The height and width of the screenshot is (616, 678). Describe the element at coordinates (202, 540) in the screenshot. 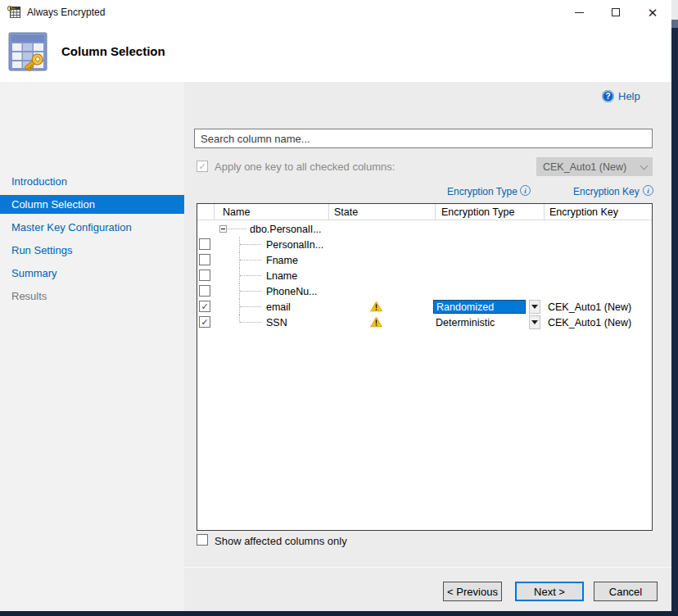

I see `show-affected-columns-checkbox` at that location.